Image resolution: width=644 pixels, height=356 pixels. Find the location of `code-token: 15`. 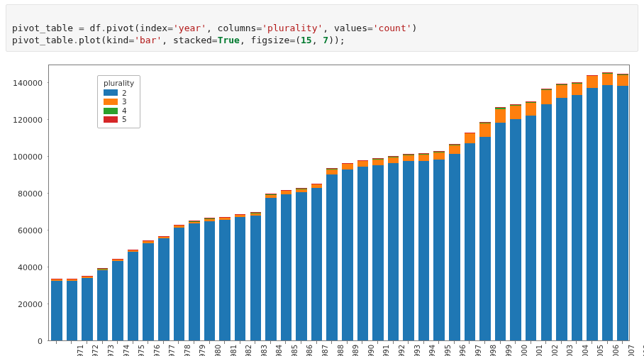

code-token: 15 is located at coordinates (306, 40).